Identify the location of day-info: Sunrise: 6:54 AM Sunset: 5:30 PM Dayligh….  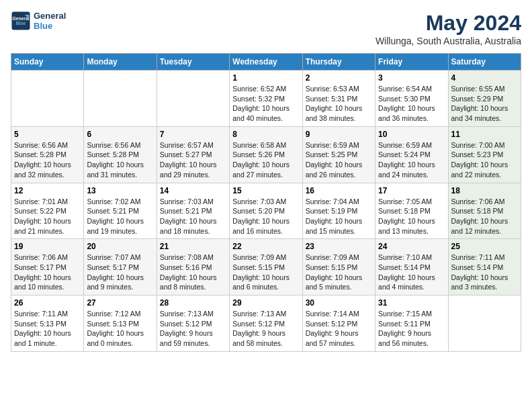
(411, 103).